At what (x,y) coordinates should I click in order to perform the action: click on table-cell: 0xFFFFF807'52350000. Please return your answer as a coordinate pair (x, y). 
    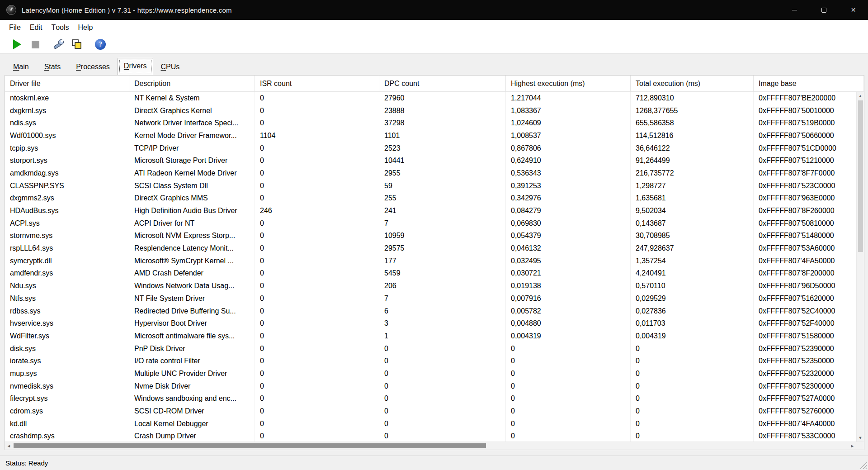
    Looking at the image, I should click on (805, 361).